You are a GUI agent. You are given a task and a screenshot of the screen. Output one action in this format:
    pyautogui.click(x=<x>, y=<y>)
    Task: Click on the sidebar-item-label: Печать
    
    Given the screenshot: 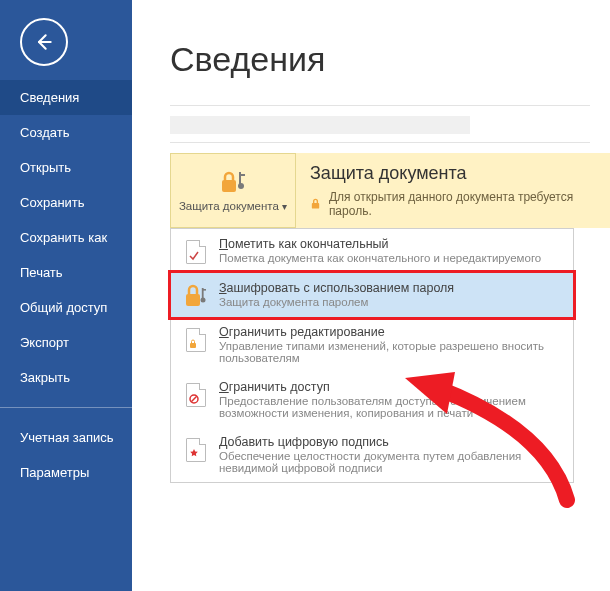 What is the action you would take?
    pyautogui.click(x=42, y=272)
    